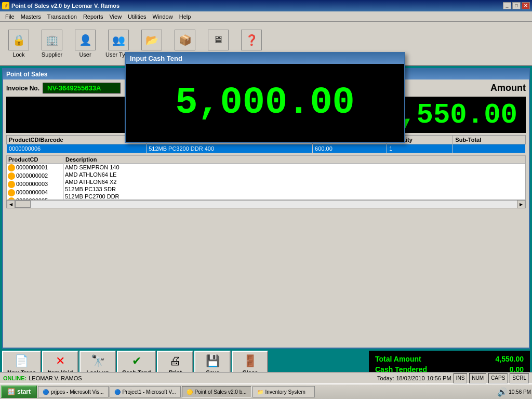 The image size is (532, 399). What do you see at coordinates (19, 40) in the screenshot?
I see `toolbar-icon-lock: 🔒` at bounding box center [19, 40].